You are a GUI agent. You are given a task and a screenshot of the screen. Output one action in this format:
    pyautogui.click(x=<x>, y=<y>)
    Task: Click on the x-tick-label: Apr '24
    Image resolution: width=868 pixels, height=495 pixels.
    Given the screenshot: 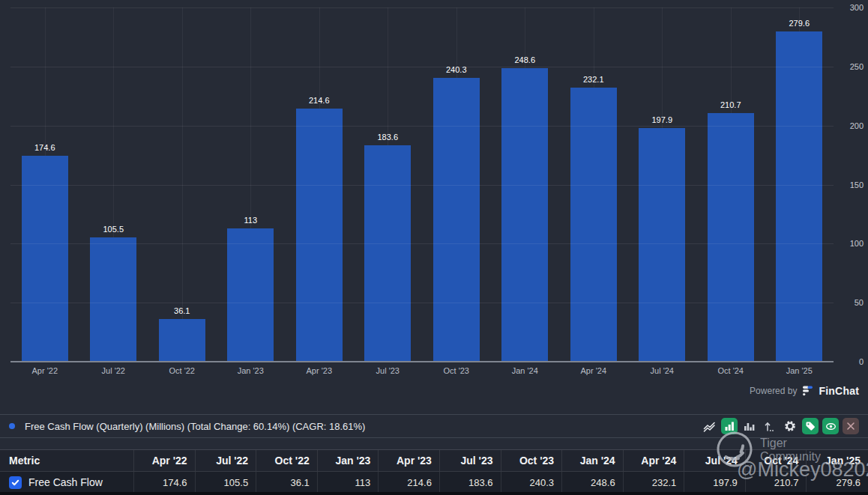 What is the action you would take?
    pyautogui.click(x=594, y=371)
    